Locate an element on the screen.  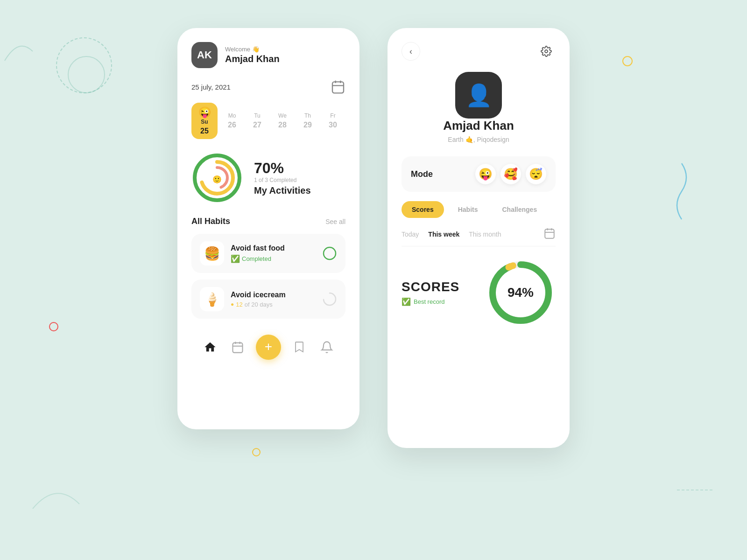
mode-emoji-2: 🥰 is located at coordinates (511, 174).